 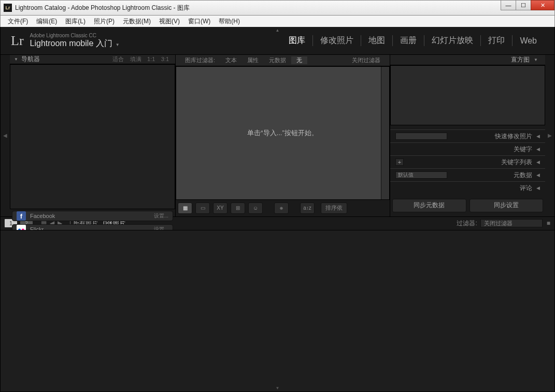 I want to click on facebook-icon: f, so click(x=21, y=216).